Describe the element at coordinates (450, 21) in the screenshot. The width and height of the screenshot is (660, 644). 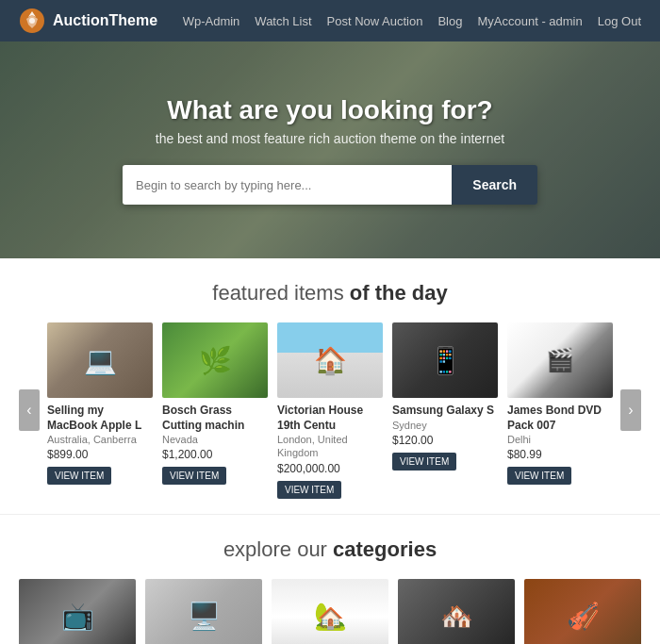
I see `nav-link: Blog` at that location.